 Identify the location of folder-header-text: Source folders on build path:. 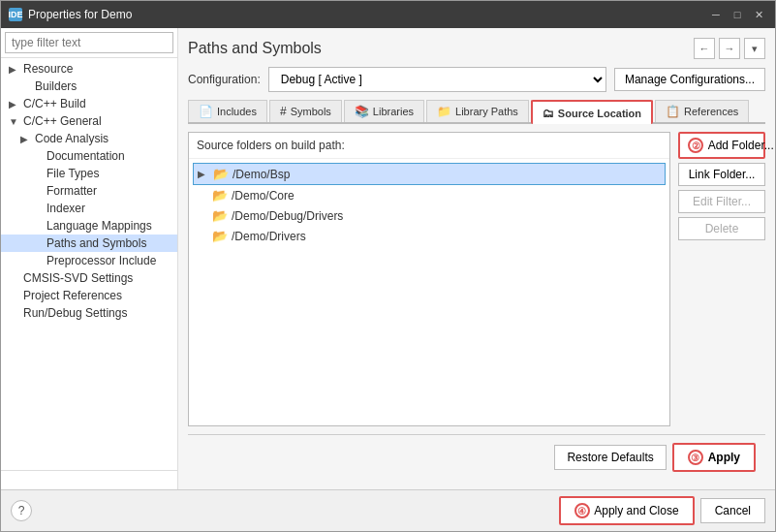
(271, 145).